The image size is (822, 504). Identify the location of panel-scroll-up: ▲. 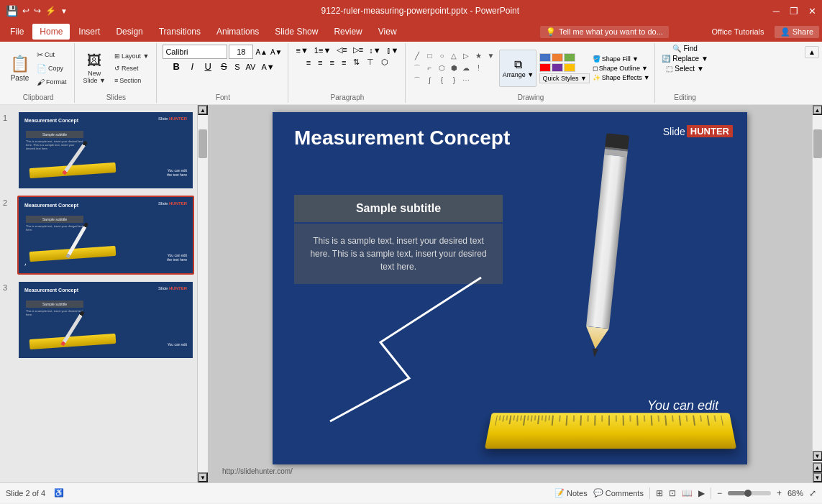
(203, 110).